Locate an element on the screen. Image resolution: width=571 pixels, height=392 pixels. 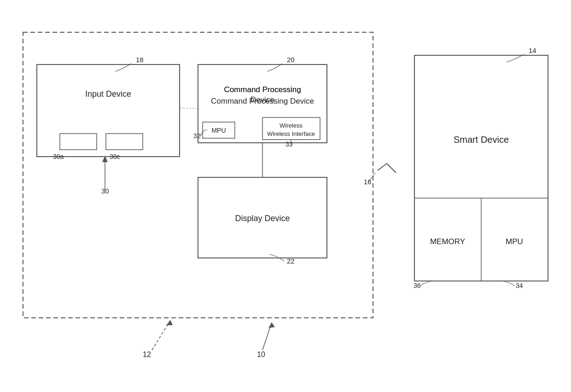
mpu-cmd-label: MPU is located at coordinates (218, 130).